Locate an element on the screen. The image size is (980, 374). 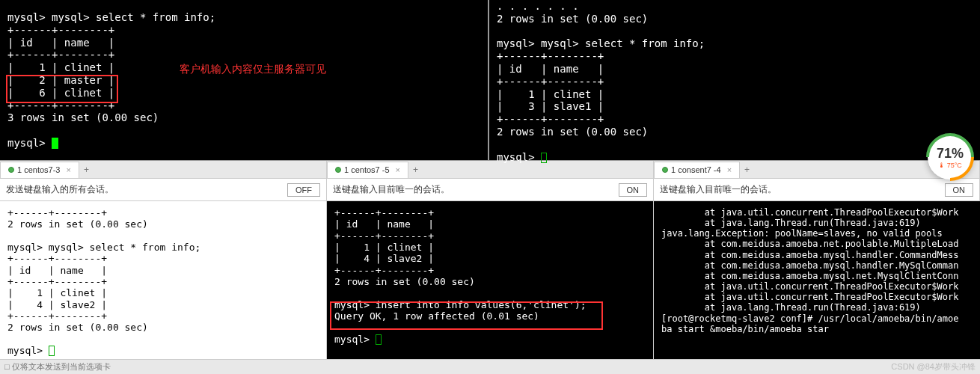
info-text: 发送键盘输入的所有会话。 is located at coordinates (60, 190).